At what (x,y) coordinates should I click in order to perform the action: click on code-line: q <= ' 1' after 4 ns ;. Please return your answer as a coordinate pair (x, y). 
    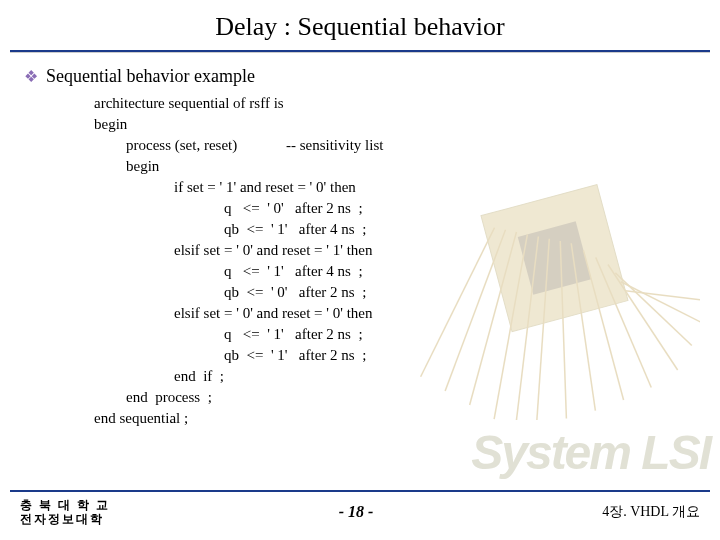
    Looking at the image, I should click on (397, 272).